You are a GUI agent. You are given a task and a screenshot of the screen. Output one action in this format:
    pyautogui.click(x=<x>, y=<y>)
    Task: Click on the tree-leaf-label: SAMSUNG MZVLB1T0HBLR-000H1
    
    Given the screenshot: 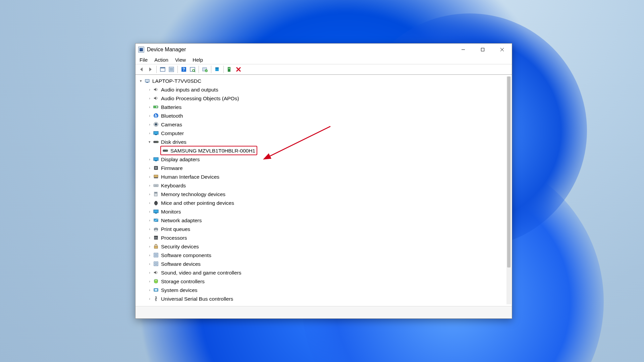 What is the action you would take?
    pyautogui.click(x=213, y=151)
    